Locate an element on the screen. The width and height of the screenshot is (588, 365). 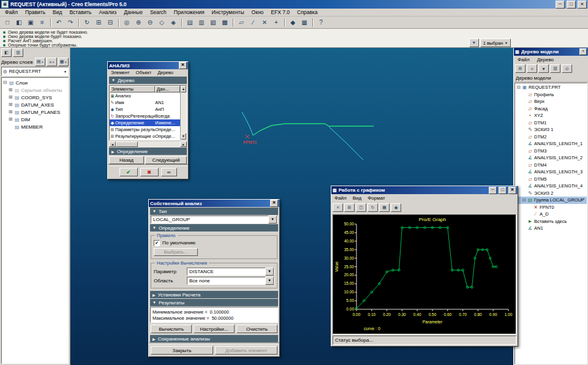
help-icon: ? is located at coordinates (321, 22).